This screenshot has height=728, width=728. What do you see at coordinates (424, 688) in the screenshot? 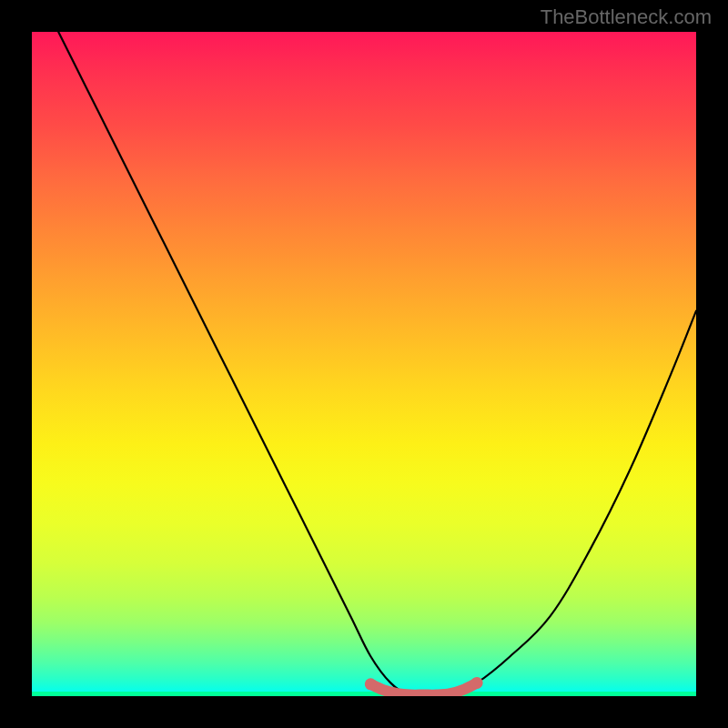
I see `valley-highlight` at bounding box center [424, 688].